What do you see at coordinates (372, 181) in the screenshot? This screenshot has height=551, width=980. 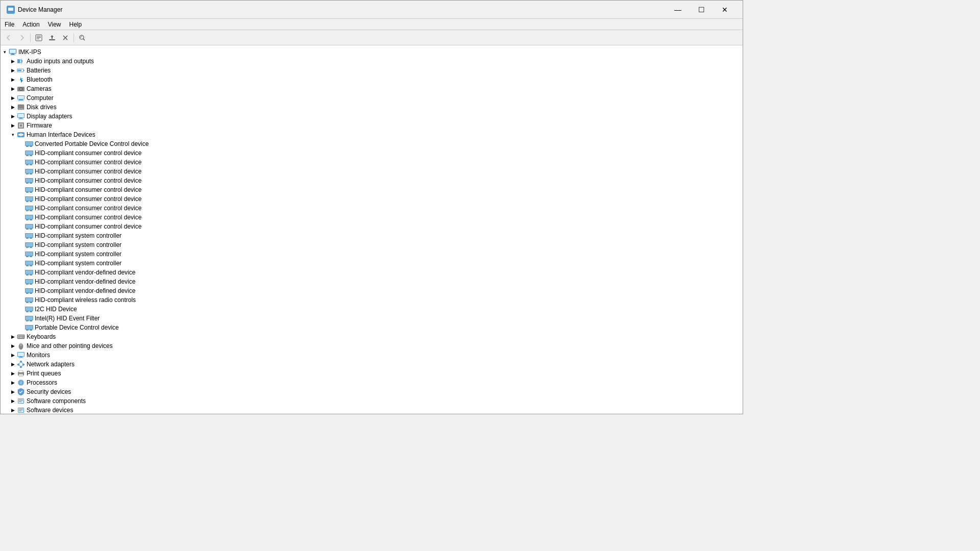 I see `tree-row-hid-consumer-4: ▶ HID-compliant consumer control device` at bounding box center [372, 181].